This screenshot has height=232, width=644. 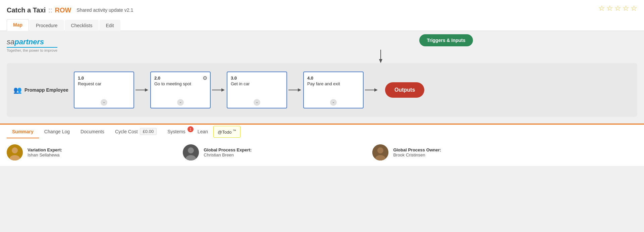 I want to click on person-christian-role: Global Process Expert:, so click(x=227, y=150).